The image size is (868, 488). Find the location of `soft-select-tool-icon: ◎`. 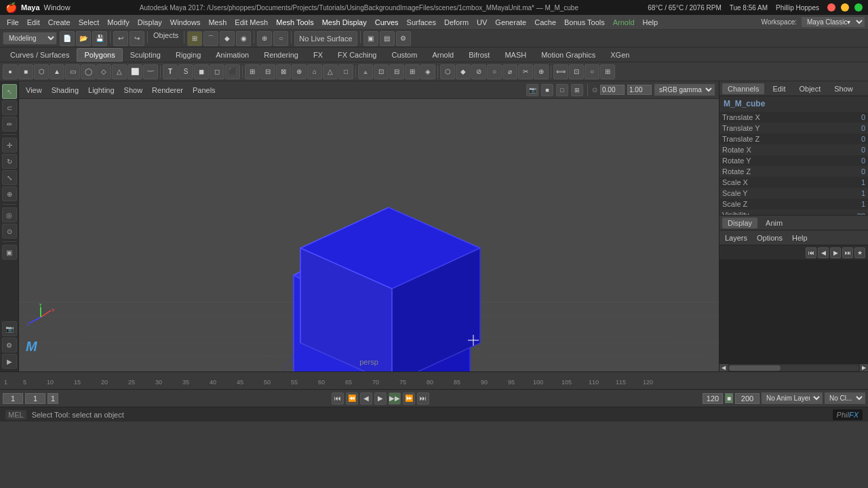

soft-select-tool-icon: ◎ is located at coordinates (9, 215).